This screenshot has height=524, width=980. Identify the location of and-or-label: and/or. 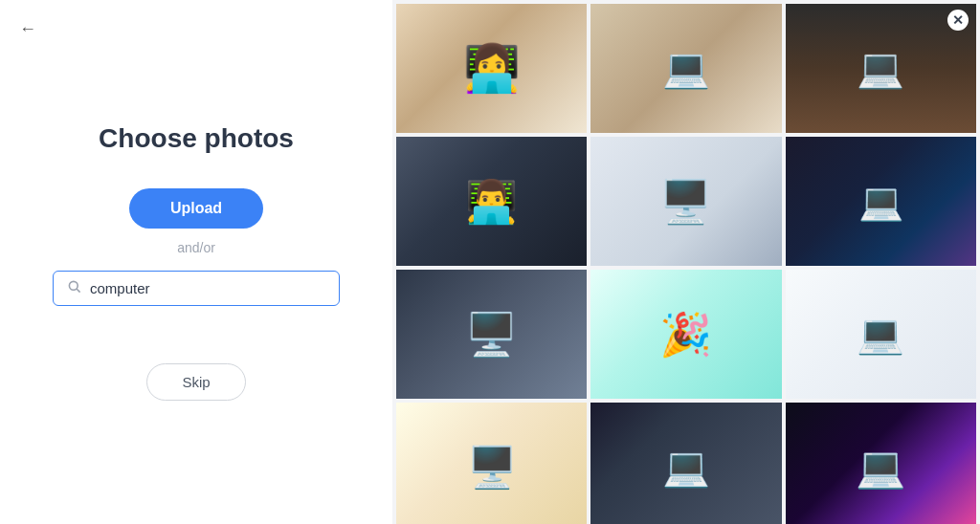
(196, 248).